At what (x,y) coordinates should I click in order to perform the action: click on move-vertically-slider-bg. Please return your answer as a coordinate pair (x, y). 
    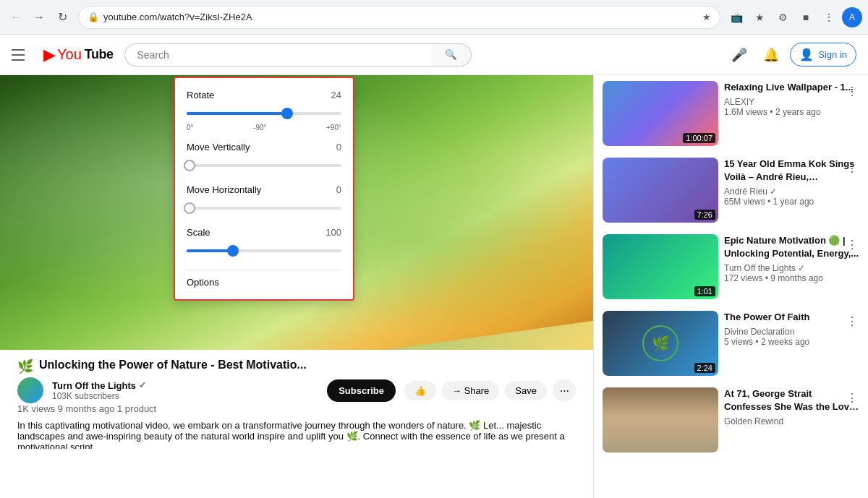
    Looking at the image, I should click on (264, 166).